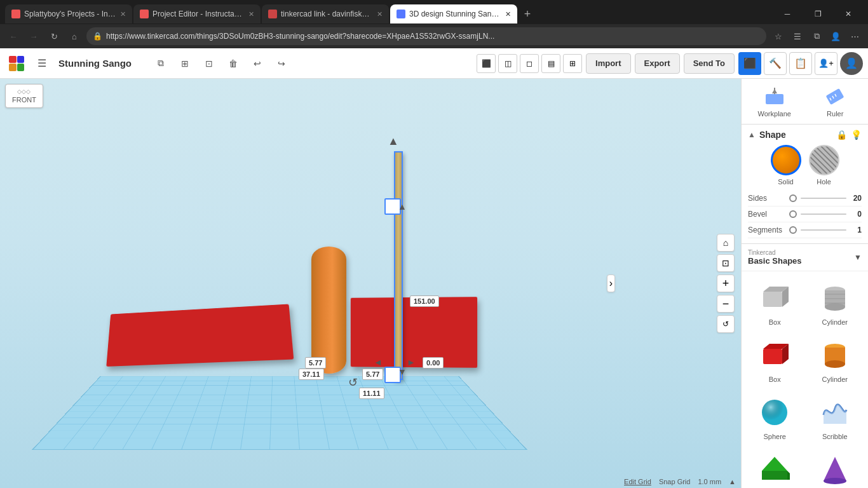 The width and height of the screenshot is (868, 488). What do you see at coordinates (786, 165) in the screenshot?
I see `solid-option: Solid` at bounding box center [786, 165].